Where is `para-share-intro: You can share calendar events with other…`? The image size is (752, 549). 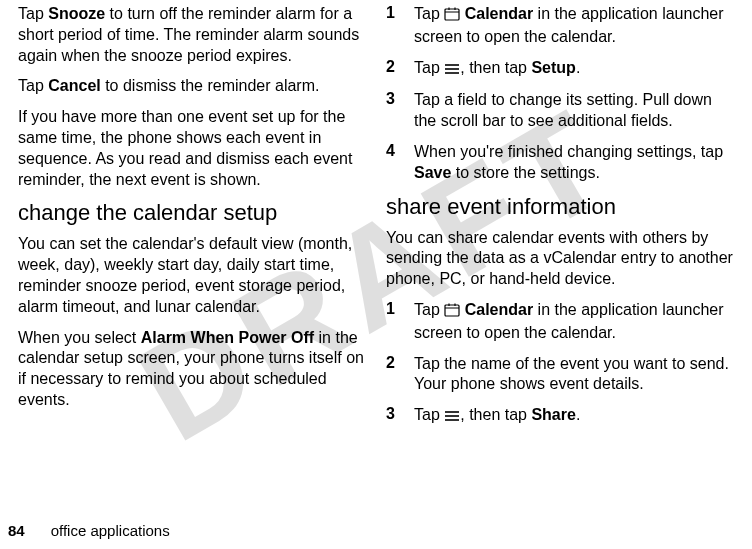
para-share-intro: You can share calendar events with other… is located at coordinates (560, 259).